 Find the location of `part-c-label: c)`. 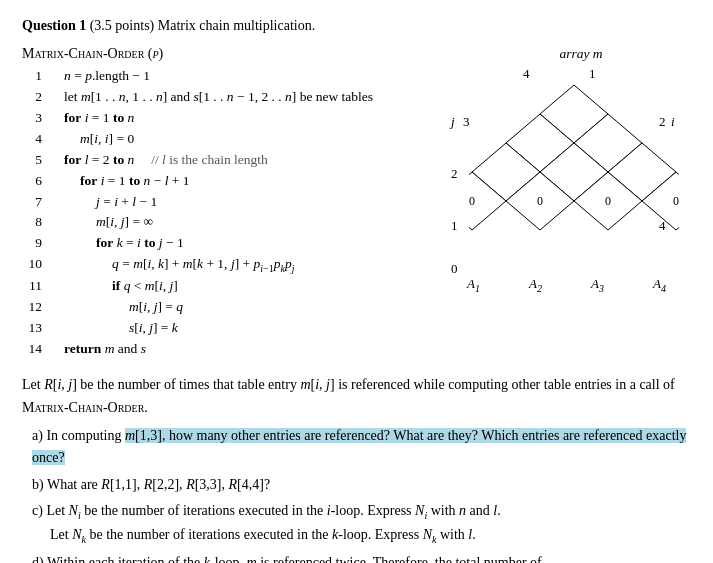

part-c-label: c) is located at coordinates (39, 510).